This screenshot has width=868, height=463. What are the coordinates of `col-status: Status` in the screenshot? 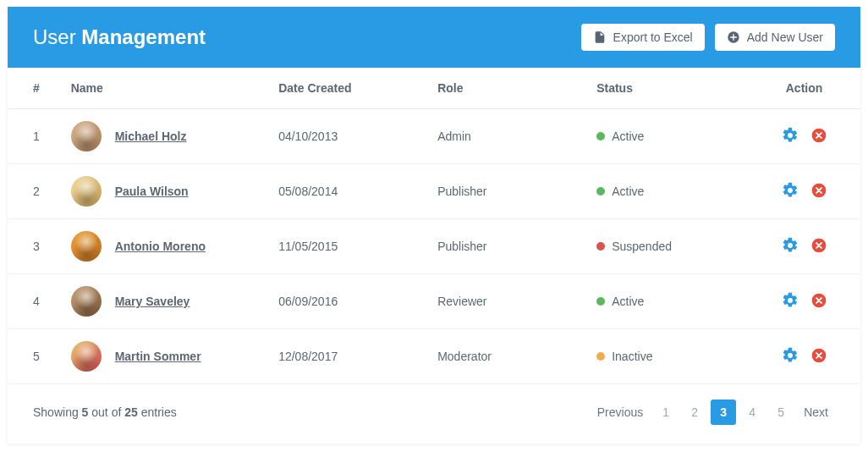 It's located at (675, 88).